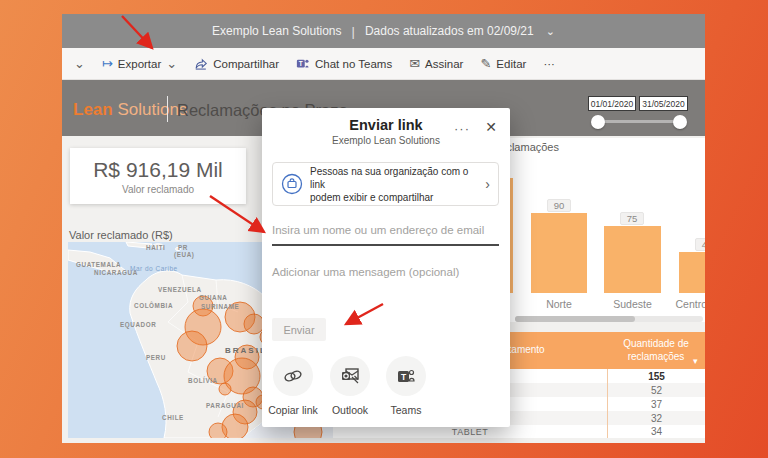  What do you see at coordinates (414, 64) in the screenshot?
I see `envelope-icon: ✉` at bounding box center [414, 64].